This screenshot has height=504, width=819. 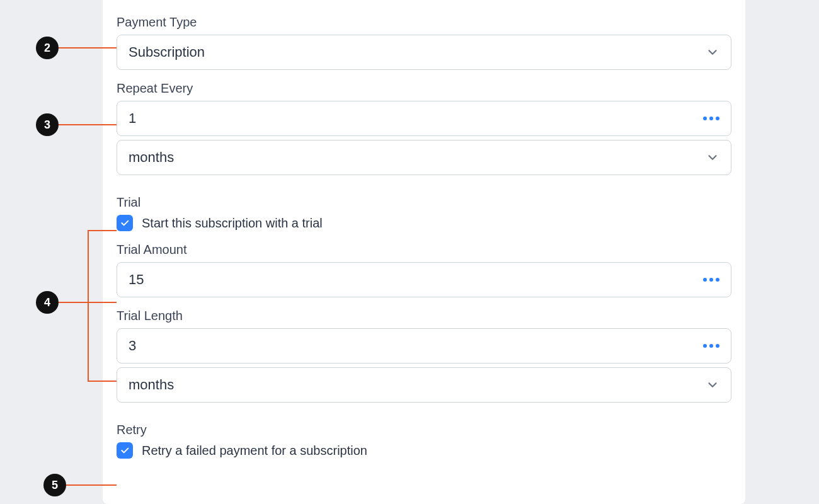 I want to click on trial-length-unit-select: months, so click(x=424, y=385).